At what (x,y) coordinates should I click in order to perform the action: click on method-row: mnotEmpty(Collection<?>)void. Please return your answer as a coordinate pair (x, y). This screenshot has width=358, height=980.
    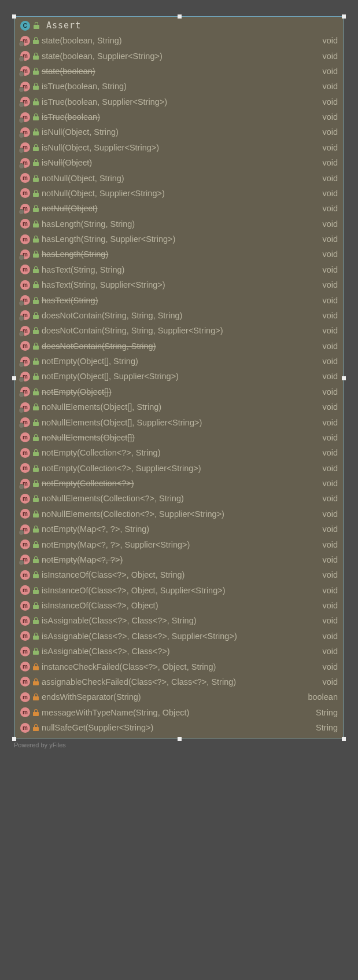
    Looking at the image, I should click on (179, 483).